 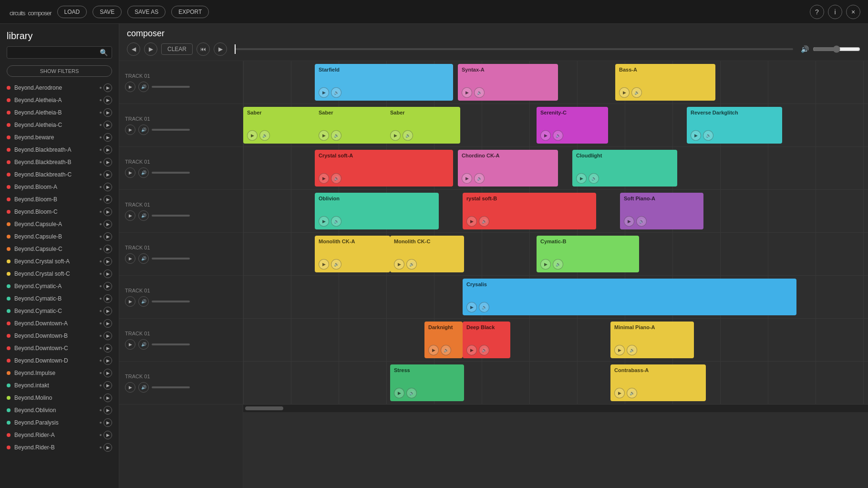 What do you see at coordinates (59, 423) in the screenshot?
I see `library-item: Beyond.Paralysis ▶` at bounding box center [59, 423].